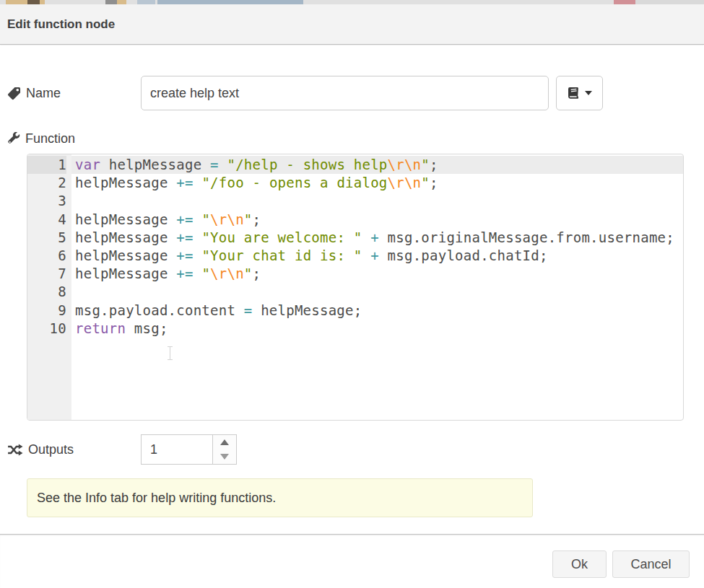 This screenshot has height=588, width=704. I want to click on line-number: 9, so click(47, 310).